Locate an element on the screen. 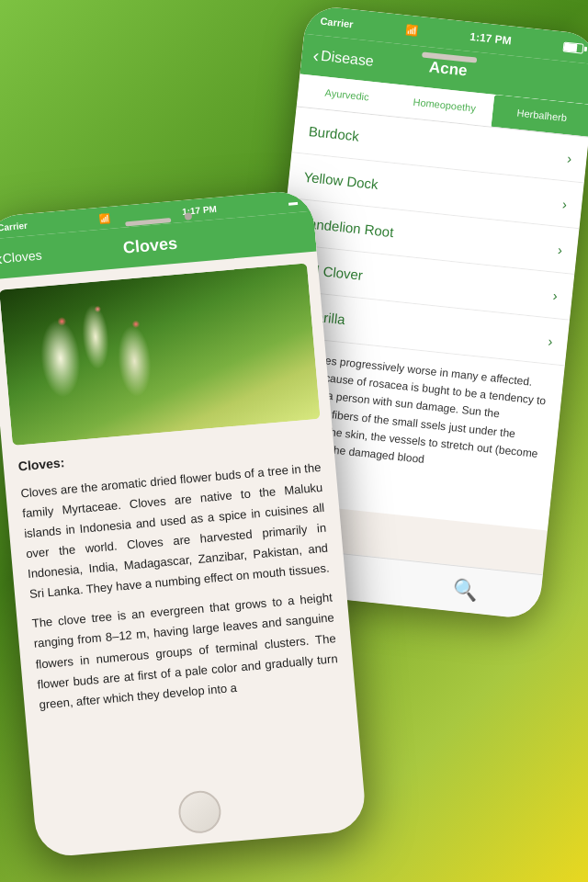 This screenshot has width=588, height=882. home-button-front is located at coordinates (200, 812).